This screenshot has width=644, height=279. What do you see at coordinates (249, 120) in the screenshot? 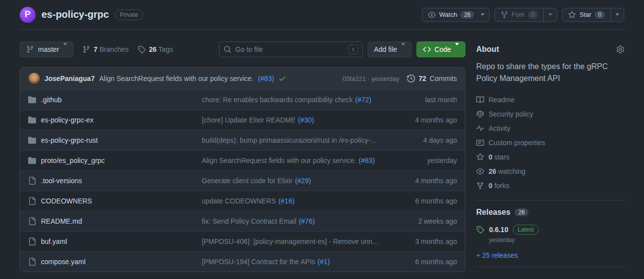
I see `row-commit-message-link: [chore] Update Elixir README` at bounding box center [249, 120].